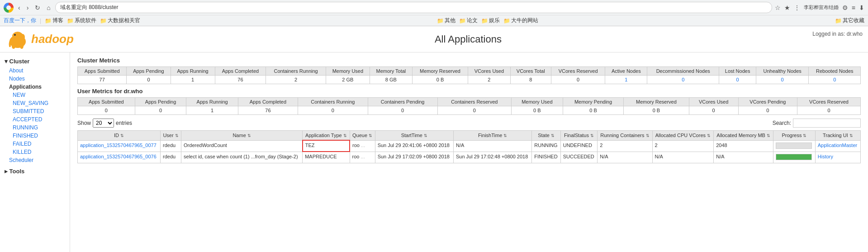 This screenshot has height=252, width=868. Describe the element at coordinates (119, 157) in the screenshot. I see `table-cell: application_1532570467965_0076` at that location.